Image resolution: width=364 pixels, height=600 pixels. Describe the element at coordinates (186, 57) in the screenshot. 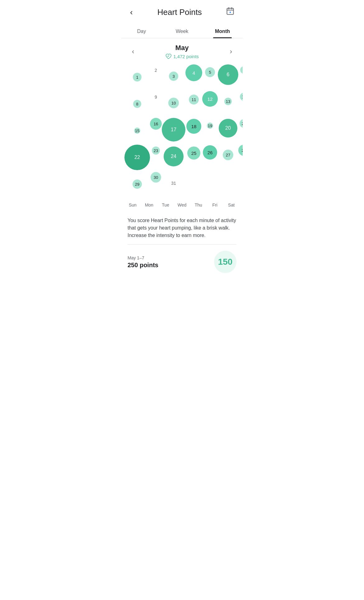

I see `month-total-points: 1,472 points` at that location.